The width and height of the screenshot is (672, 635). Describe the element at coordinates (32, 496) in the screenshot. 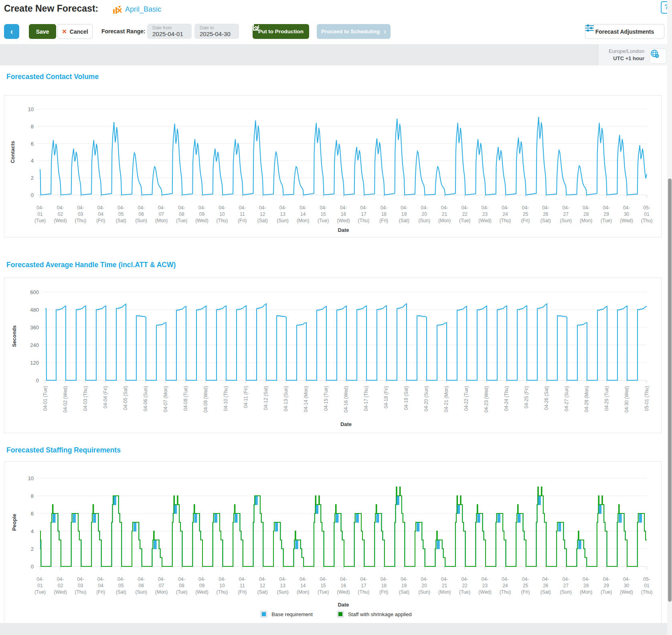

I see `svg-text: 8` at that location.